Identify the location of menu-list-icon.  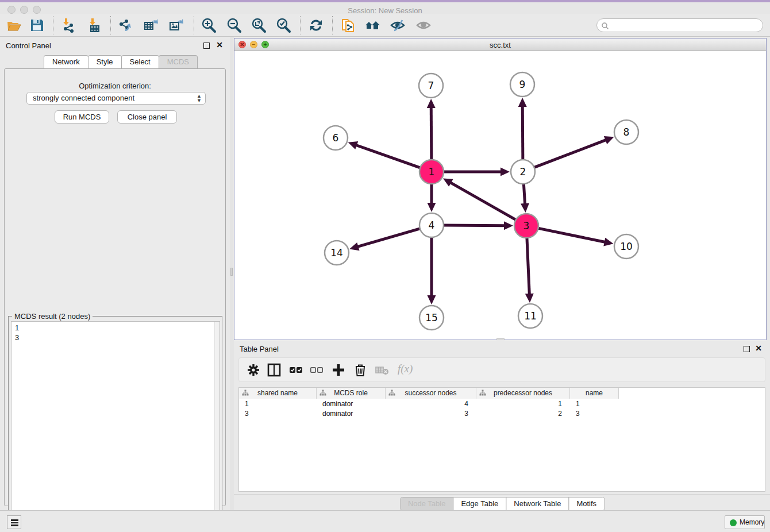
(14, 522).